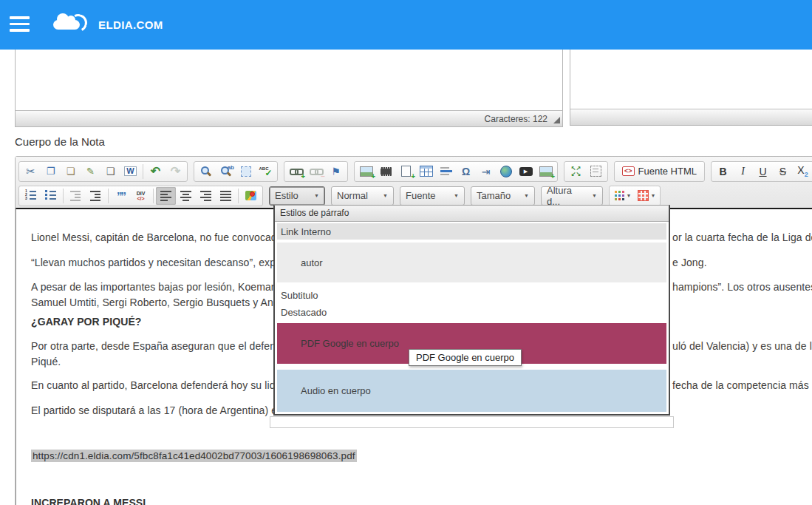 The width and height of the screenshot is (812, 505). I want to click on hamburger-menu-icon, so click(19, 24).